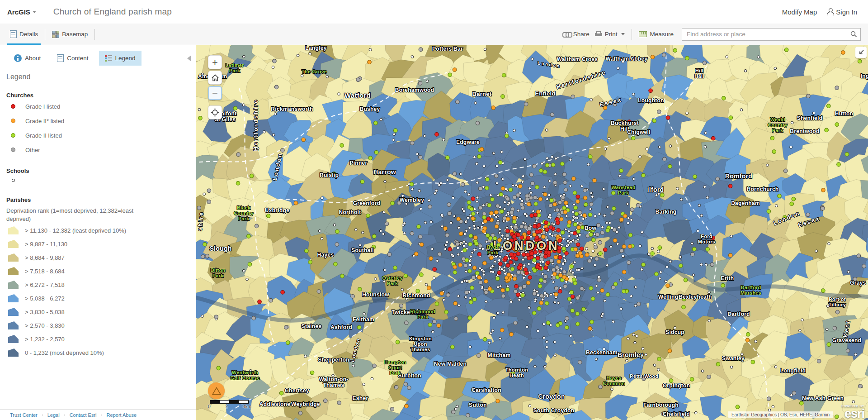 The height and width of the screenshot is (420, 868). What do you see at coordinates (728, 278) in the screenshot?
I see `svg-text: Erith` at bounding box center [728, 278].